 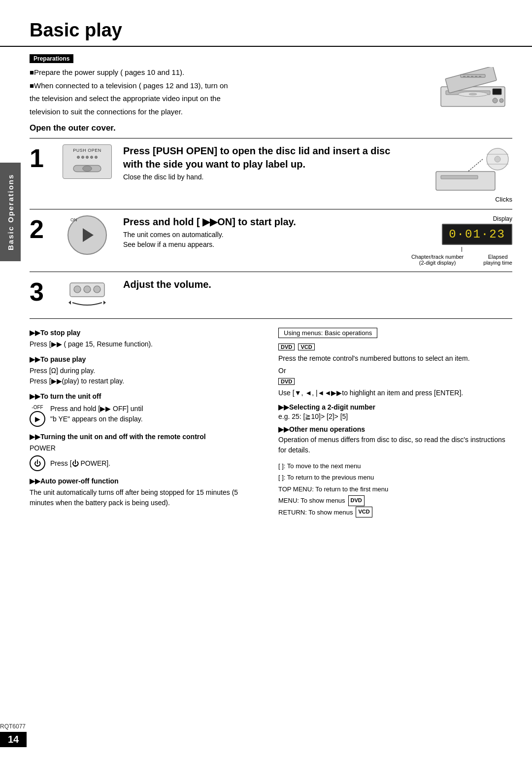 What do you see at coordinates (271, 296) in the screenshot?
I see `step3-section: 3` at bounding box center [271, 296].